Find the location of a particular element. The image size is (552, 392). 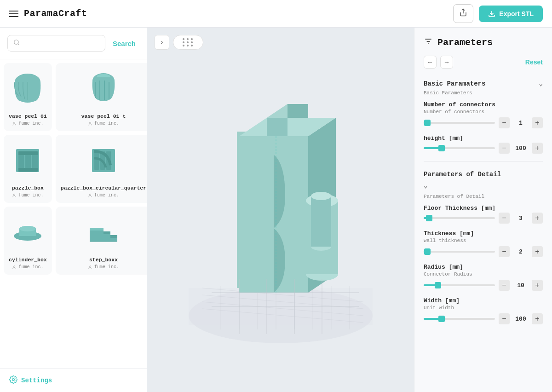

arrow-icon: › is located at coordinates (162, 42).